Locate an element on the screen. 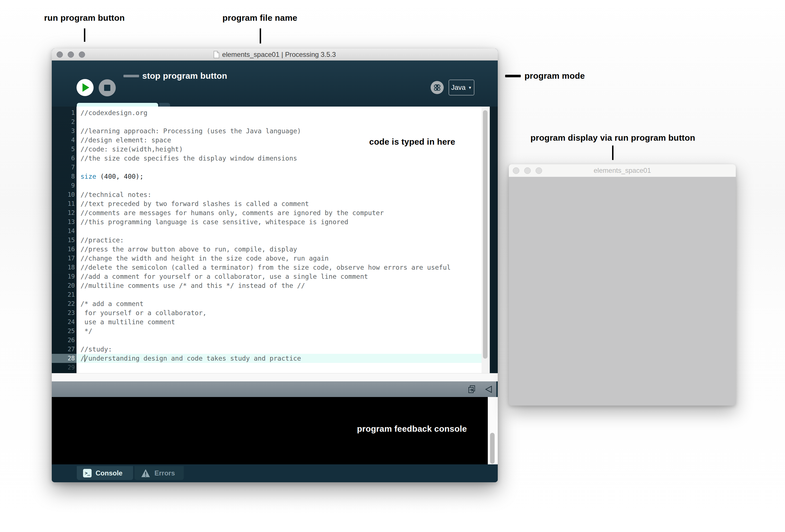 The width and height of the screenshot is (785, 532). line-number: 8 is located at coordinates (64, 176).